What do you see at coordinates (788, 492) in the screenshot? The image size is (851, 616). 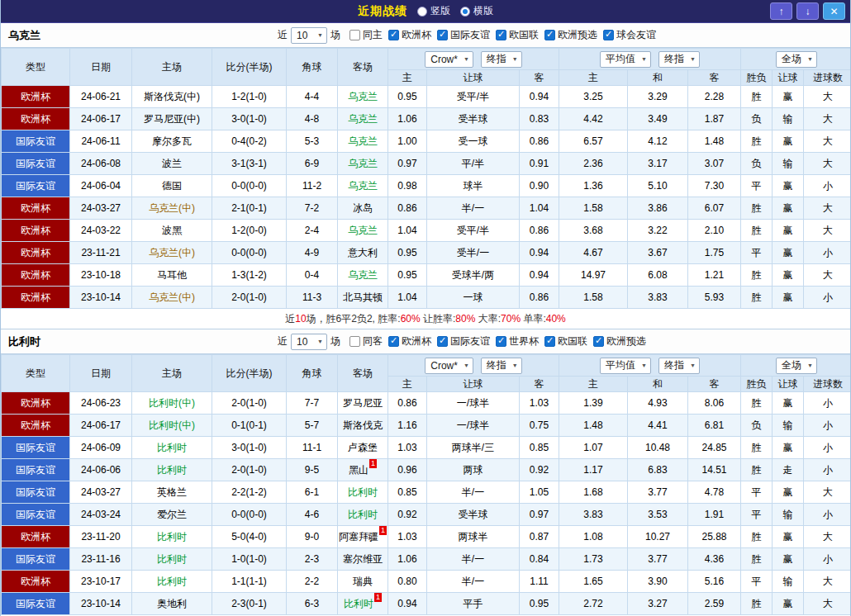 I see `handicap-result-cell: 赢` at bounding box center [788, 492].